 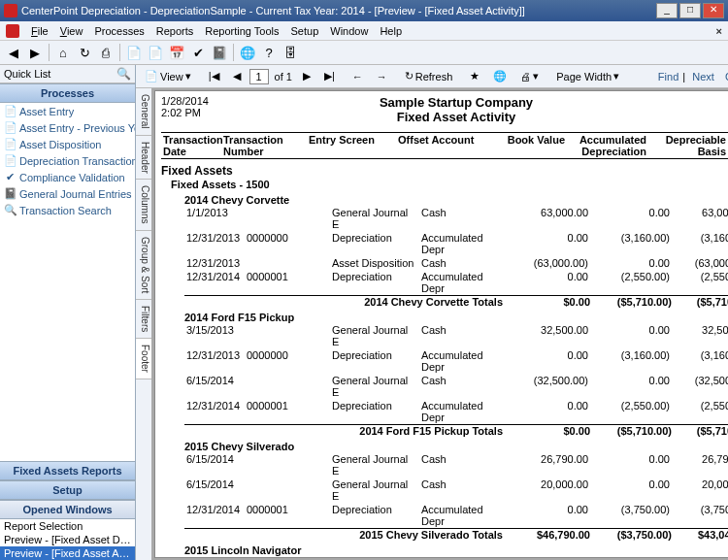 What do you see at coordinates (68, 553) in the screenshot?
I see `opened-window-item: Preview - [Fixed Asset Activity]` at bounding box center [68, 553].